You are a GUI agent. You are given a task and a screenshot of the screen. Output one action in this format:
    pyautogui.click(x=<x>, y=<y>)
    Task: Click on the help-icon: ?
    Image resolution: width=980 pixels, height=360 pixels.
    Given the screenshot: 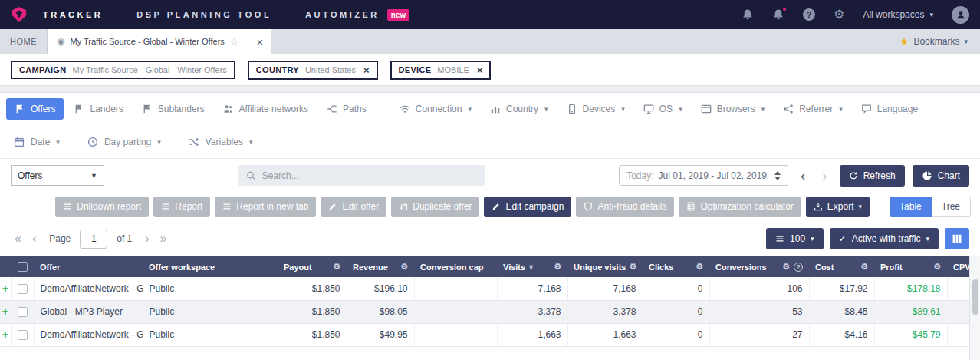 What is the action you would take?
    pyautogui.click(x=809, y=15)
    